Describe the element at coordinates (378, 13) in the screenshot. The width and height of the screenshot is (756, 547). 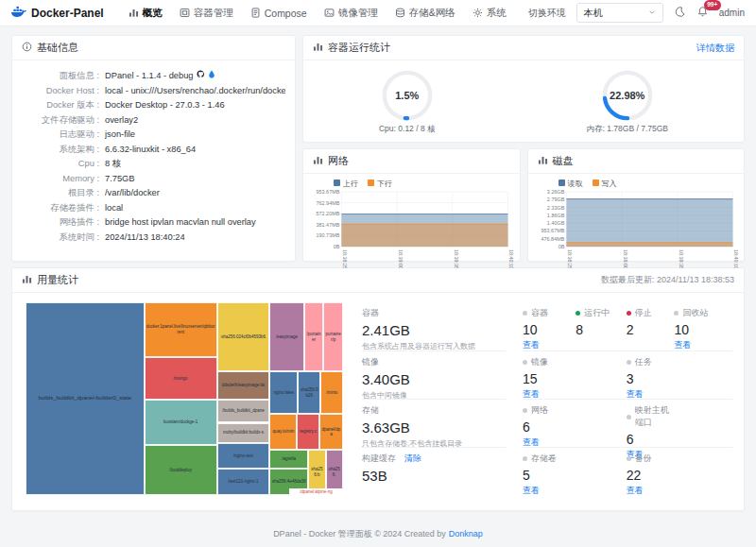
I see `top-nav: Docker-Panel 概览容器管理Compose镜像管理存储&网络系统 切换…` at that location.